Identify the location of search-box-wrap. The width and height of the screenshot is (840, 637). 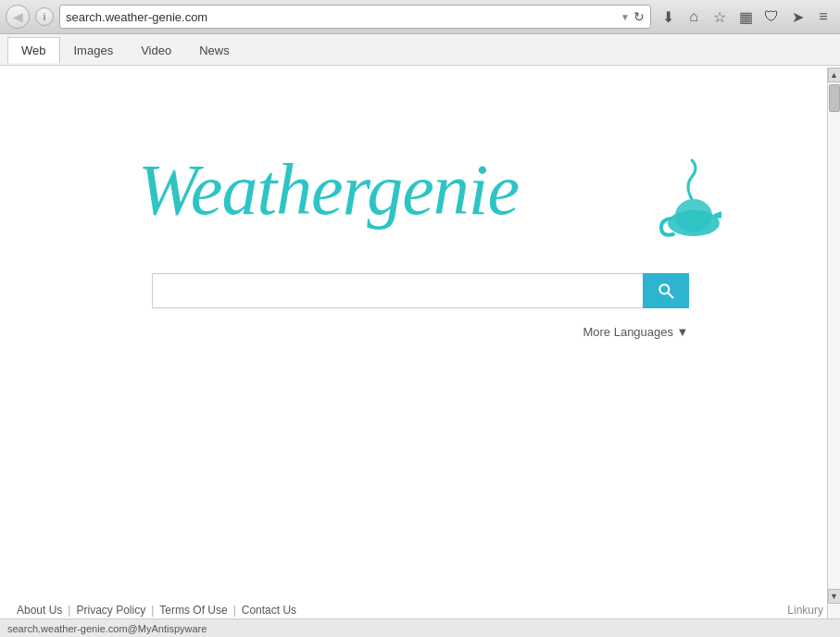
(420, 291).